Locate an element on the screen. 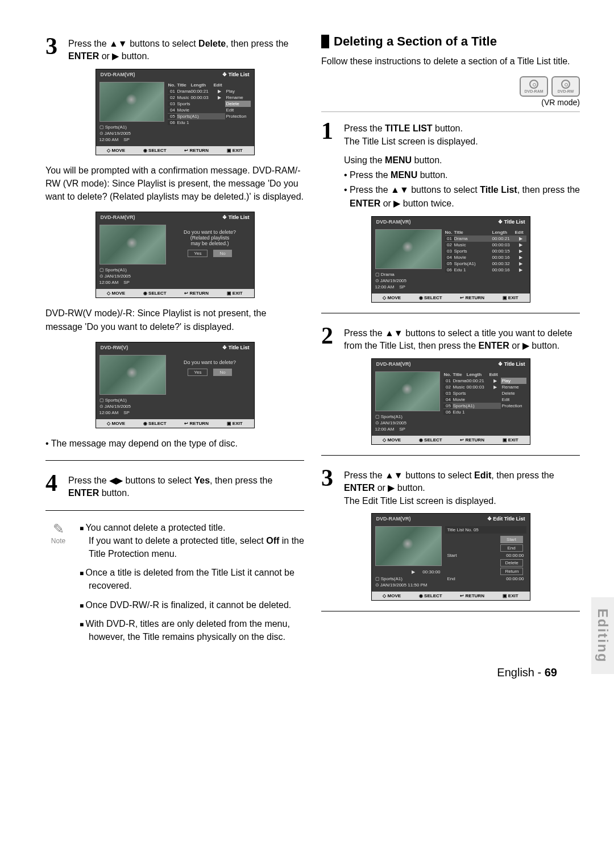  vr-mode-label: (VR mode) is located at coordinates (450, 102).